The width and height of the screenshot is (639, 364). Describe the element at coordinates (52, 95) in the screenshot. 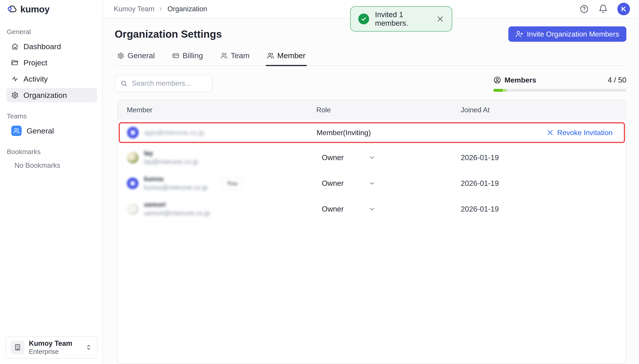

I see `sidebar-item-organization: Organization` at that location.